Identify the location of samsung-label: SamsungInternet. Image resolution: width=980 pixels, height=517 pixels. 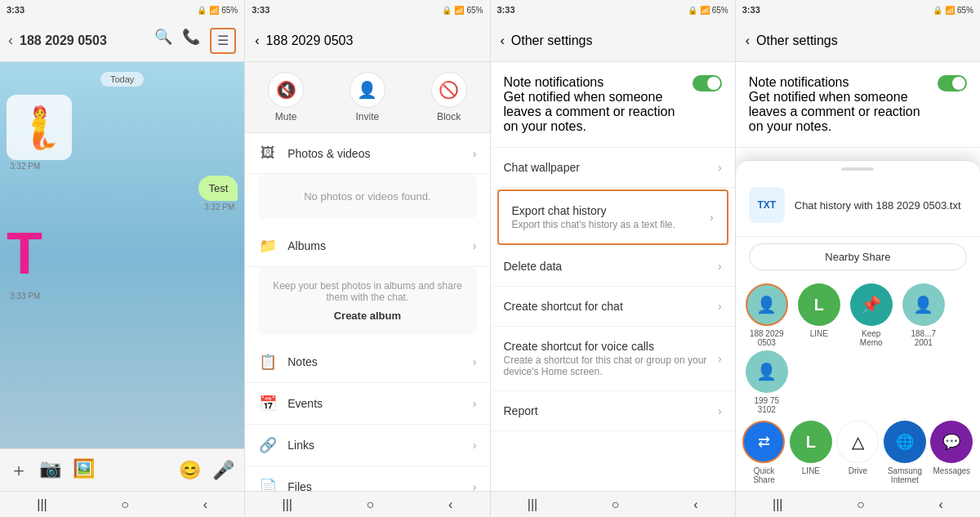
(905, 475).